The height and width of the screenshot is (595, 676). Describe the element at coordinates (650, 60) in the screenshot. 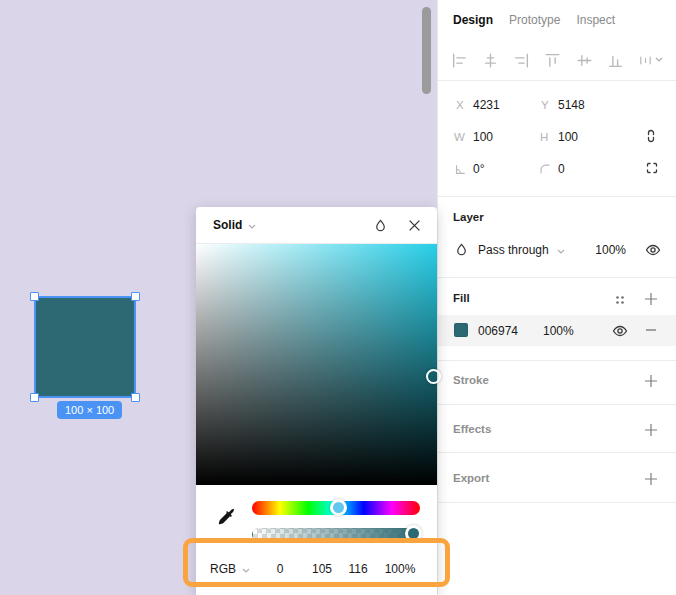

I see `distribute-spacing-icon` at that location.